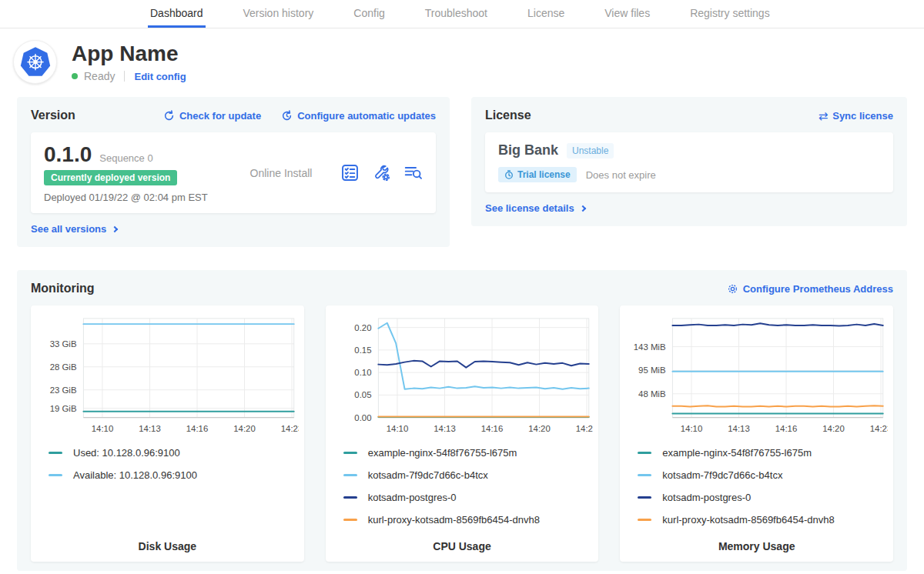 Image resolution: width=924 pixels, height=574 pixels. Describe the element at coordinates (279, 14) in the screenshot. I see `tab-version-history: Version history` at that location.